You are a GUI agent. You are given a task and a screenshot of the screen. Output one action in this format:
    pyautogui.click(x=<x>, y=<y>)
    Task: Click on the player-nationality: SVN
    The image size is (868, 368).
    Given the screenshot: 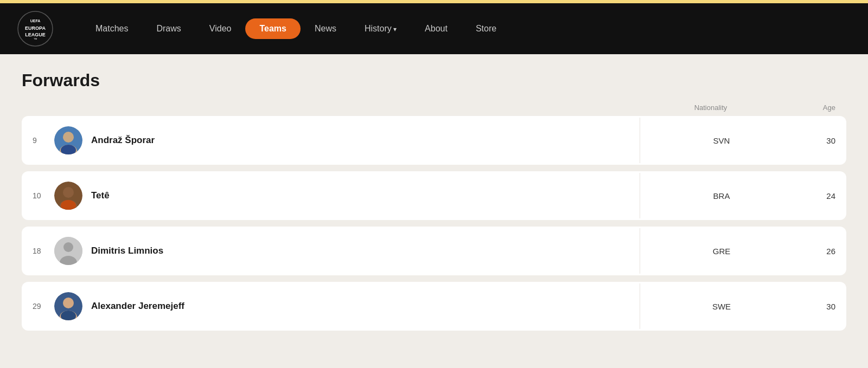 What is the action you would take?
    pyautogui.click(x=722, y=141)
    